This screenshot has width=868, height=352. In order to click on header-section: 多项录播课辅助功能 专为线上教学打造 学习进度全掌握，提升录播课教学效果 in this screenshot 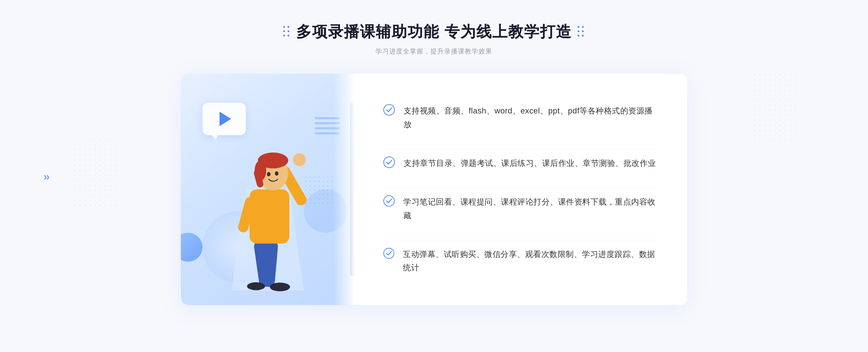, I will do `click(434, 39)`.